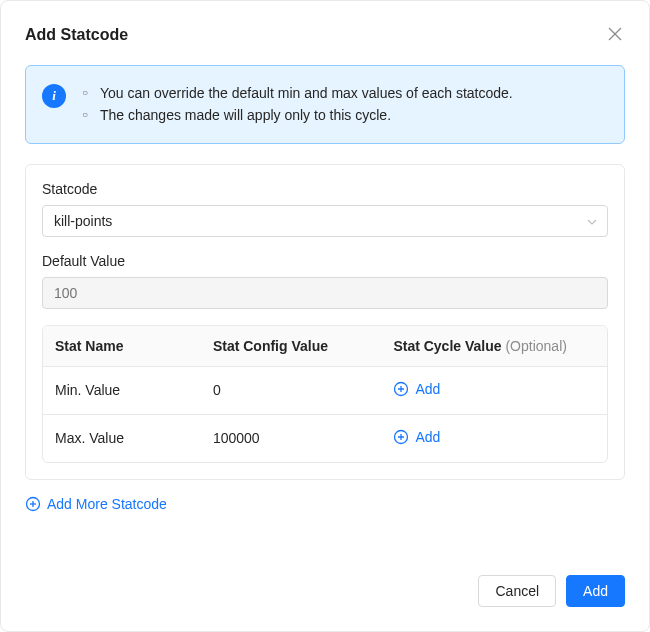 This screenshot has height=632, width=650. Describe the element at coordinates (325, 104) in the screenshot. I see `info-alert: i You can override the default min and m…` at that location.